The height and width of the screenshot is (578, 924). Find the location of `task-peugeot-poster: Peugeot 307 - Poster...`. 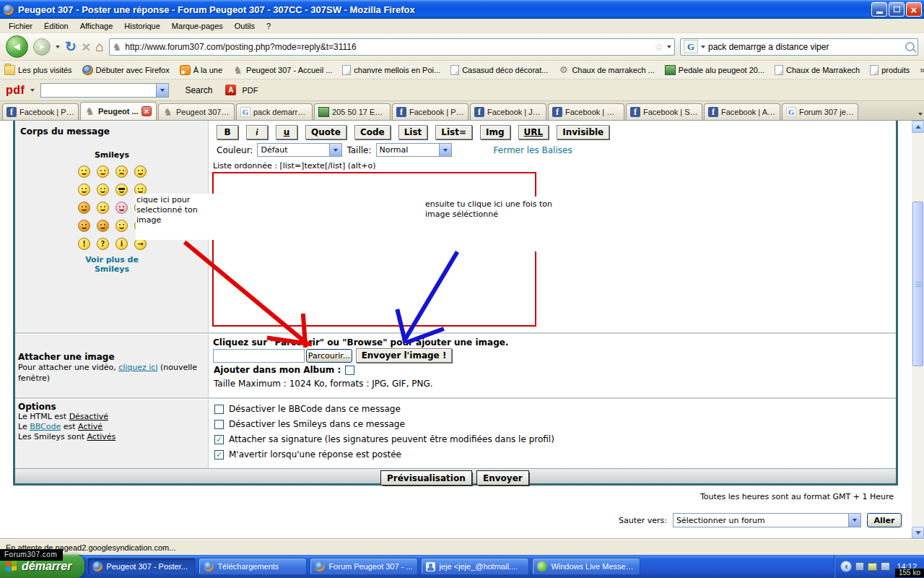

task-peugeot-poster: Peugeot 307 - Poster... is located at coordinates (141, 566).